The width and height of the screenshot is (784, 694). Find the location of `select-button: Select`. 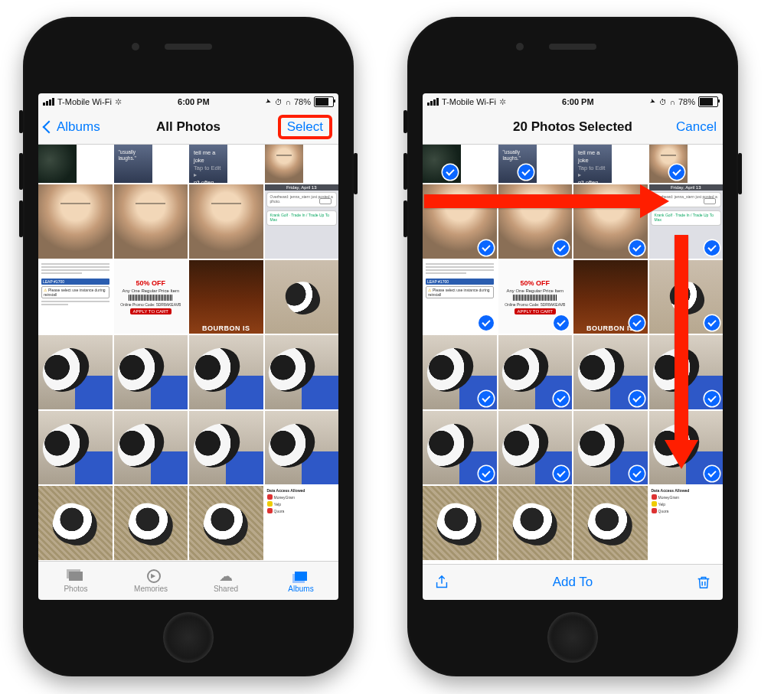

select-button: Select is located at coordinates (305, 127).